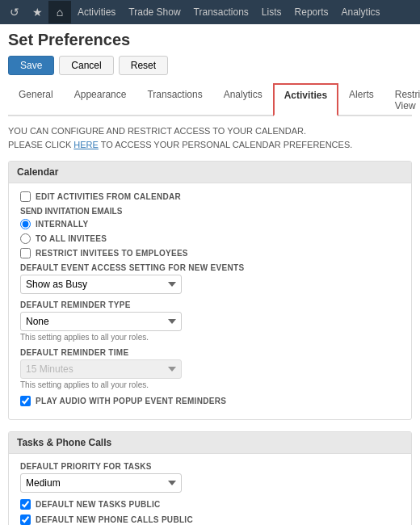  What do you see at coordinates (210, 239) in the screenshot?
I see `all-invitees-row: TO ALL INVITEES` at bounding box center [210, 239].